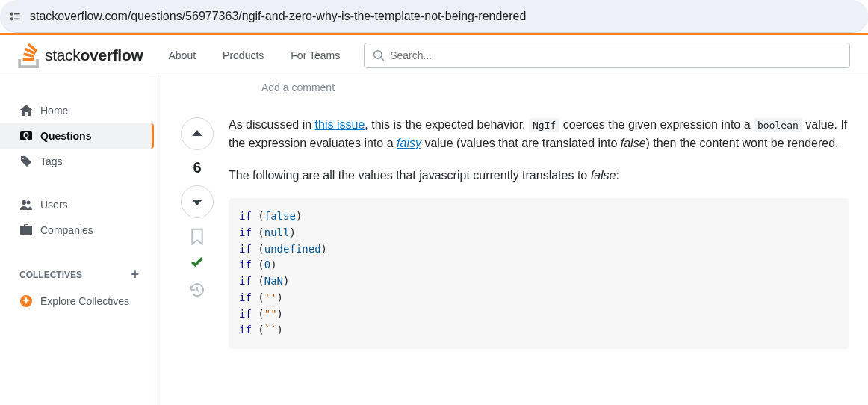 The image size is (868, 405). What do you see at coordinates (81, 230) in the screenshot?
I see `sidebar-item-companies: Companies` at bounding box center [81, 230].